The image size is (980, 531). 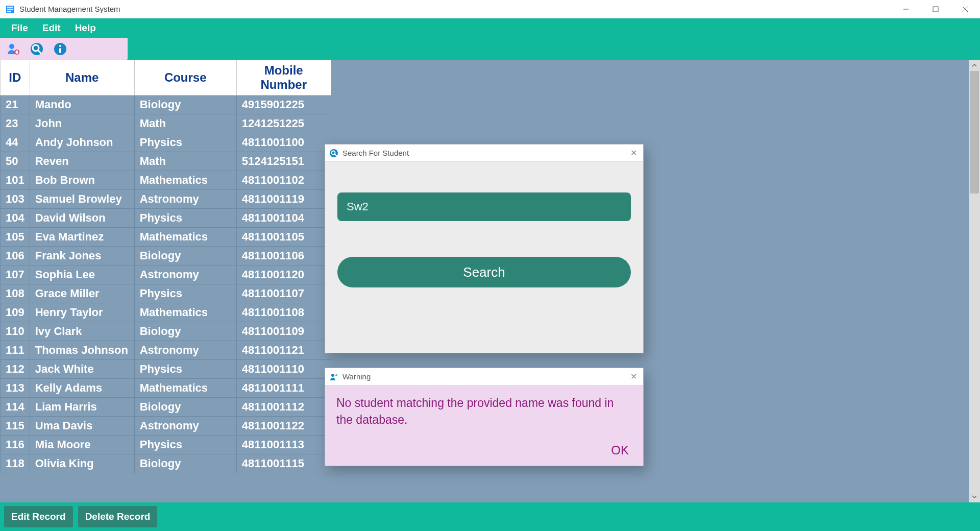 What do you see at coordinates (82, 143) in the screenshot?
I see `table-cell: Andy Johnson` at bounding box center [82, 143].